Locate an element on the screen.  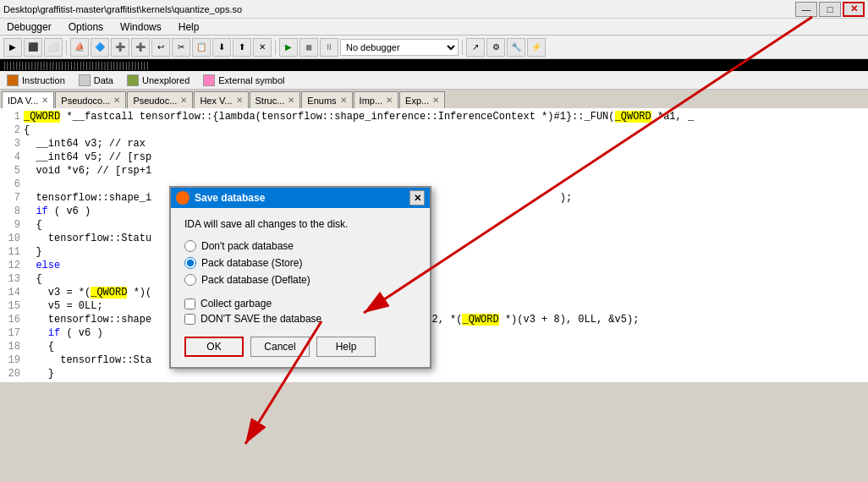
code-content-15: v5 = 0LL; is located at coordinates (63, 306).